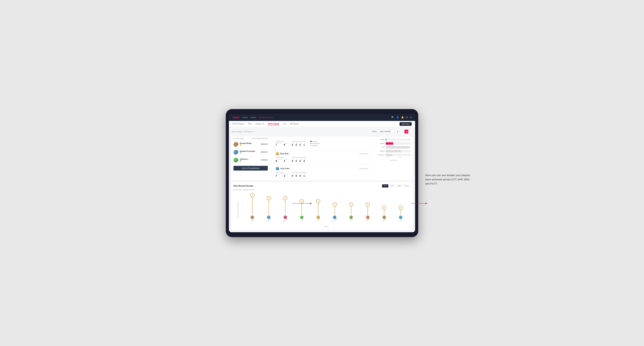 This screenshot has width=644, height=346. What do you see at coordinates (236, 117) in the screenshot?
I see `logo: clippd` at bounding box center [236, 117].